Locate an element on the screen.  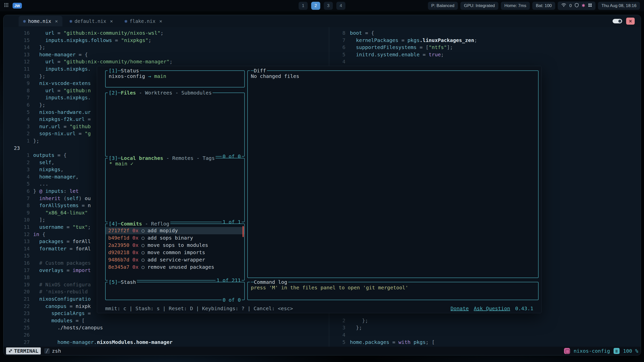
commit-row: 8e345a7 0x ○ remove unused packages is located at coordinates (175, 267).